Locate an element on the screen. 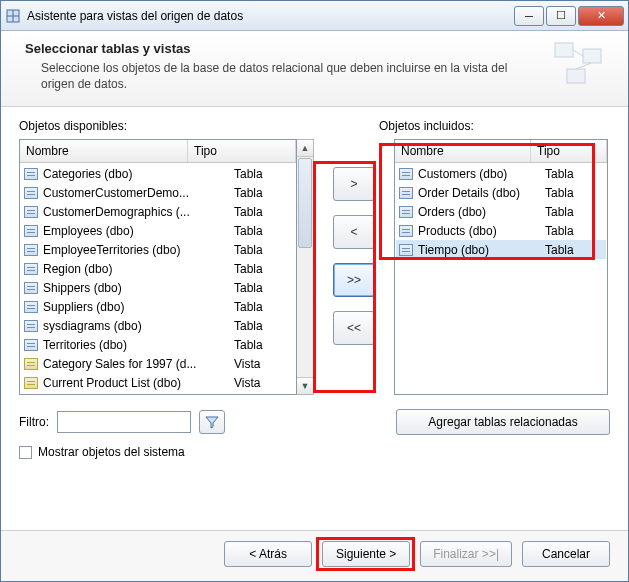 The height and width of the screenshot is (582, 629). available-header: Nombre Tipo is located at coordinates (158, 152).